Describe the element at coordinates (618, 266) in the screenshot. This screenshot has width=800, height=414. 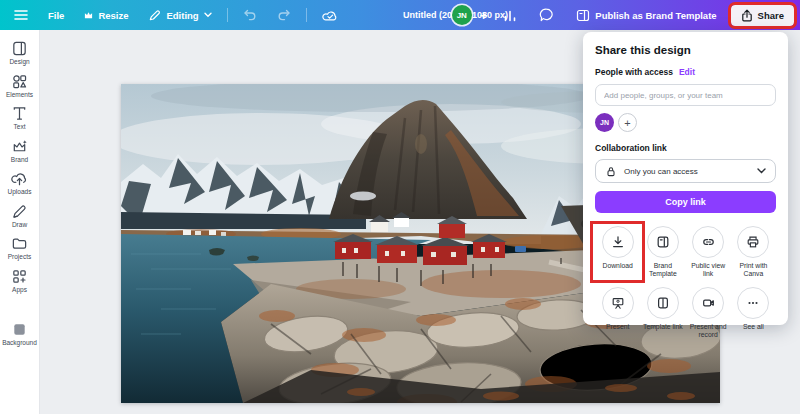
I see `share-option-label: Download` at that location.